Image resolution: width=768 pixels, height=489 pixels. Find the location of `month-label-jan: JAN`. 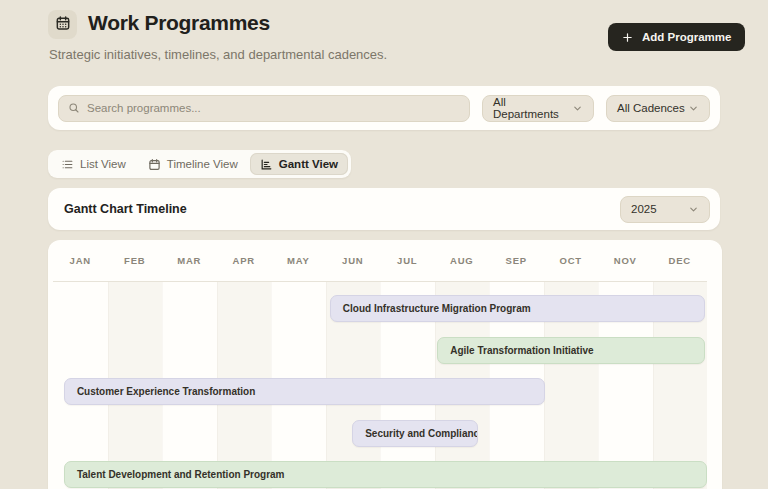

month-label-jan: JAN is located at coordinates (80, 260).